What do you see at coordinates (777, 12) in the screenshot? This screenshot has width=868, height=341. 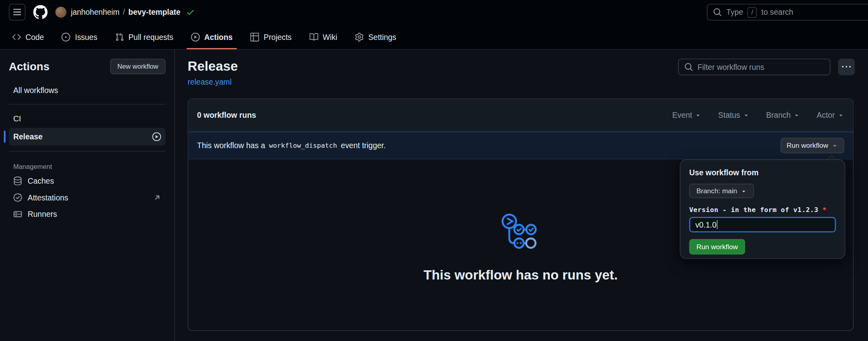 I see `search-placeholder-post: to search` at bounding box center [777, 12].